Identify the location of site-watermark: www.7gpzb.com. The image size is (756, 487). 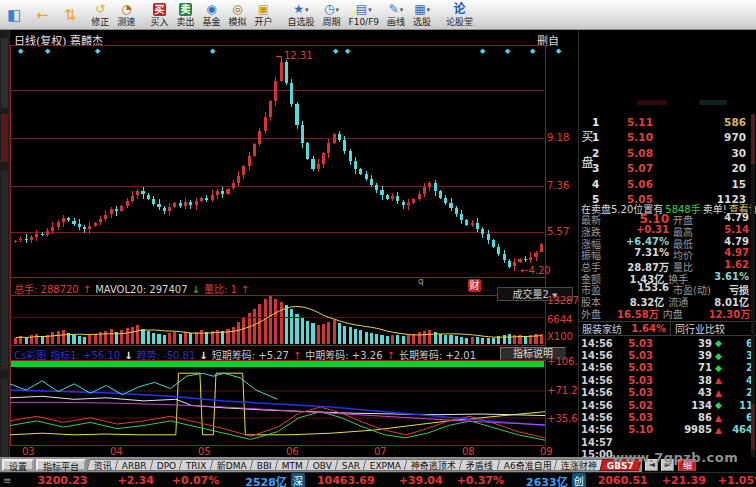
(675, 458).